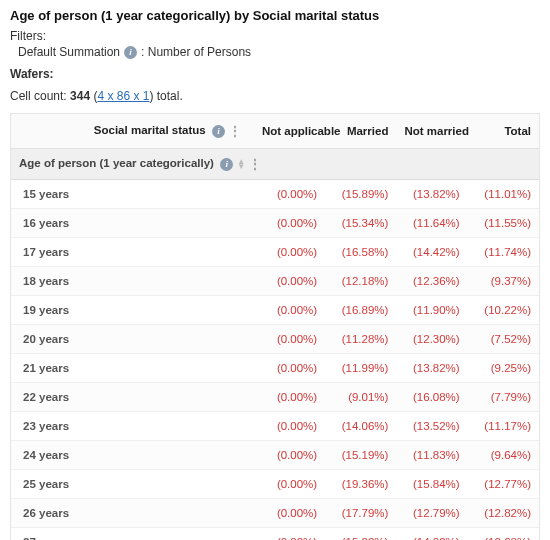 The width and height of the screenshot is (550, 540). Describe the element at coordinates (275, 164) in the screenshot. I see `row-dimension-header: Age of person (1 year categorically) i ▲…` at that location.